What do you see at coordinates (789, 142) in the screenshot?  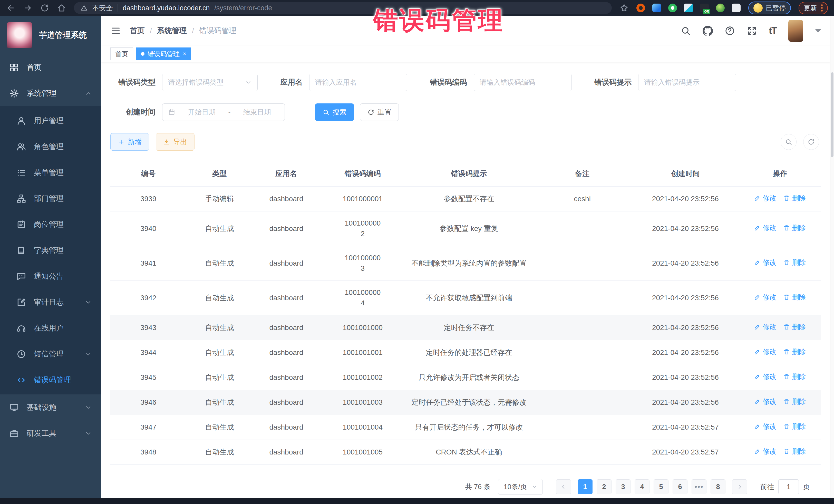 I see `show-search-button` at bounding box center [789, 142].